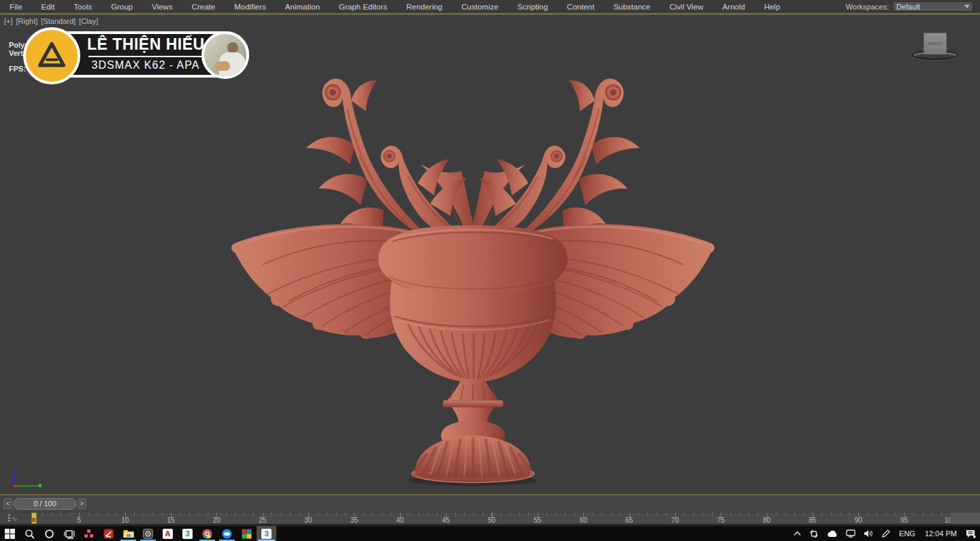 The height and width of the screenshot is (541, 980). What do you see at coordinates (88, 534) in the screenshot?
I see `red-nodes-app-icon` at bounding box center [88, 534].